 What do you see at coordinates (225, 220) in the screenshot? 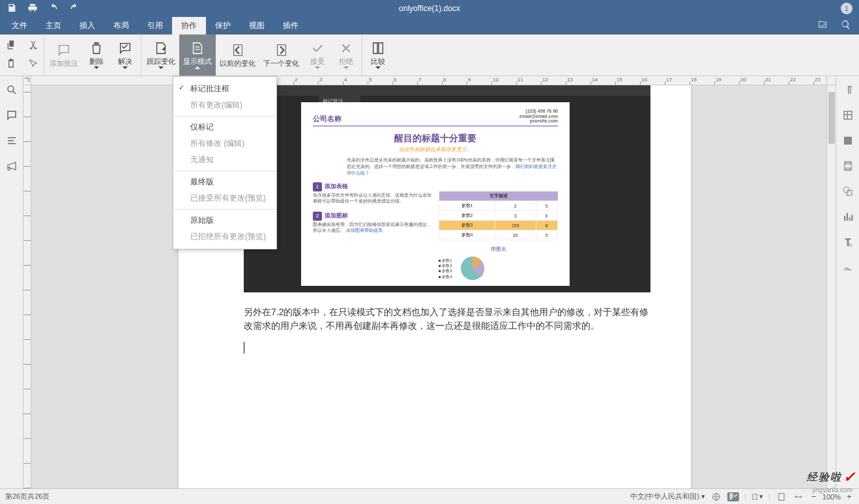
I see `dropdown-original: 原始版` at bounding box center [225, 220].